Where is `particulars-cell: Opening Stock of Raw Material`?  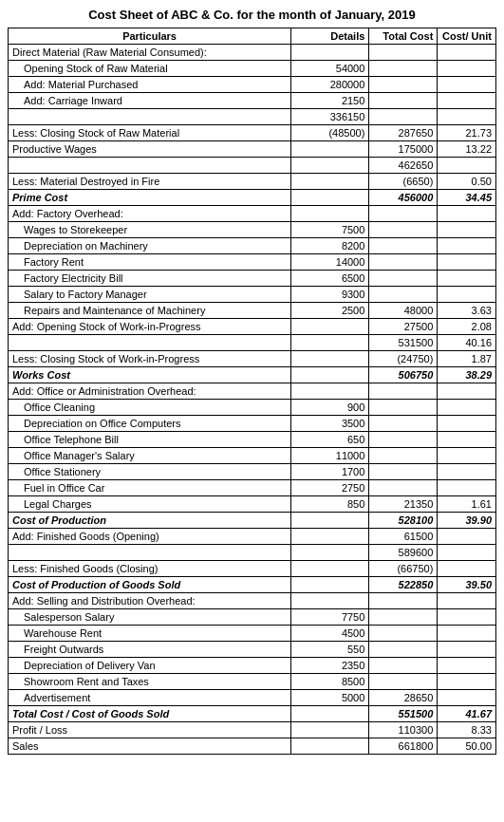 particulars-cell: Opening Stock of Raw Material is located at coordinates (150, 68).